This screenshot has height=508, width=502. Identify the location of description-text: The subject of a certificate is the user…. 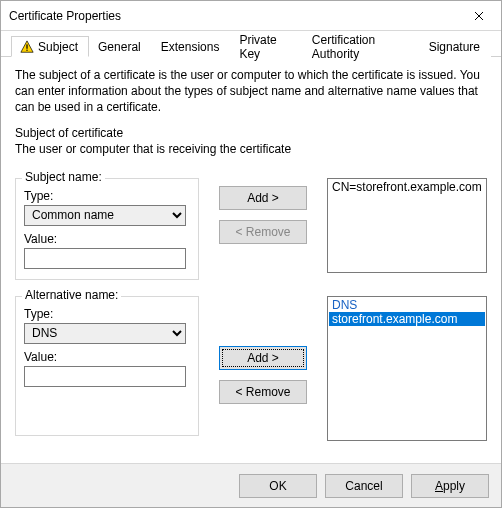
(251, 92).